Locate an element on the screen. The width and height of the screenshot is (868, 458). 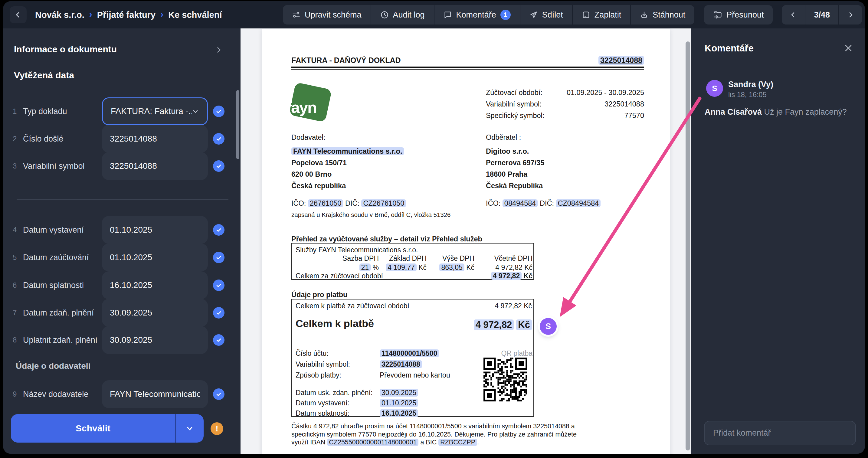
download-label: Stáhnout is located at coordinates (669, 15).